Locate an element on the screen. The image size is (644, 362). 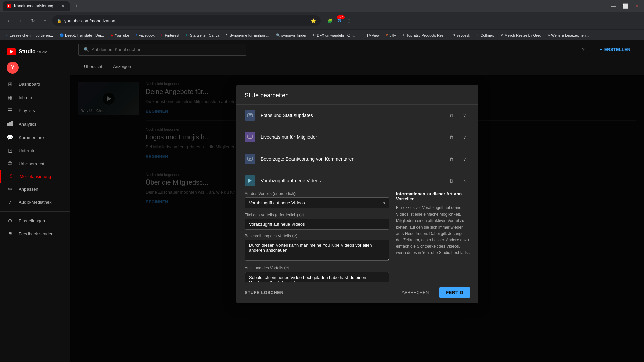
benefit-item-fotos: Fotos und Statusupdates 🗑 ∨ is located at coordinates (357, 115).